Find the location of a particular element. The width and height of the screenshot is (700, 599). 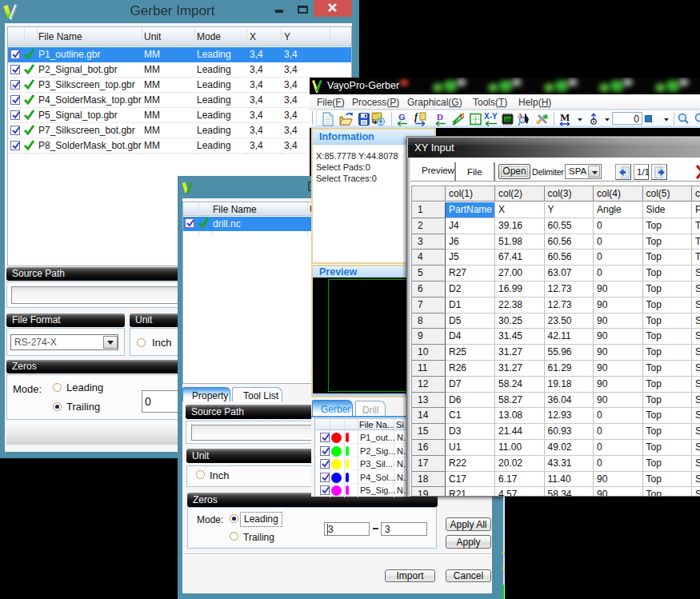

svg-text: f is located at coordinates (416, 117).